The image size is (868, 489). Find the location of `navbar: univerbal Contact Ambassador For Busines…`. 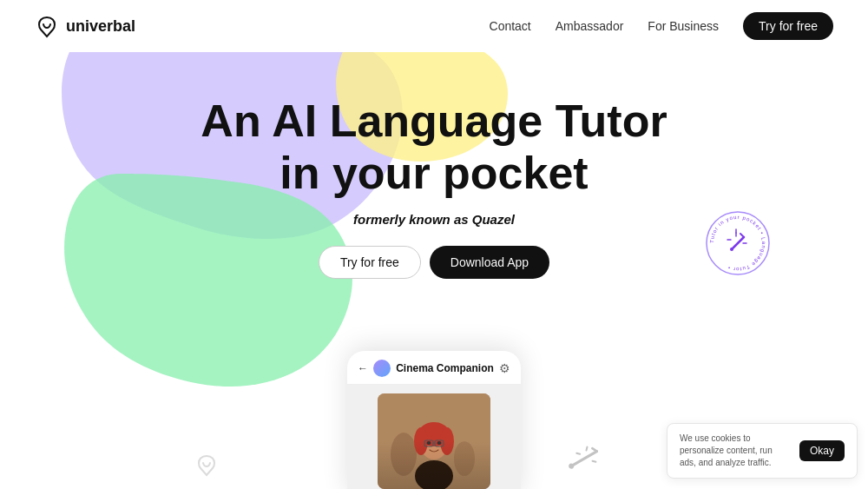

navbar: univerbal Contact Ambassador For Busines… is located at coordinates (434, 26).